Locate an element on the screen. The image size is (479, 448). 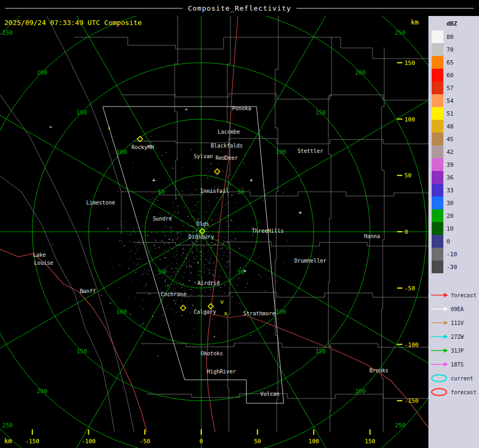
colorbar-title: dBZ is located at coordinates (463, 23).